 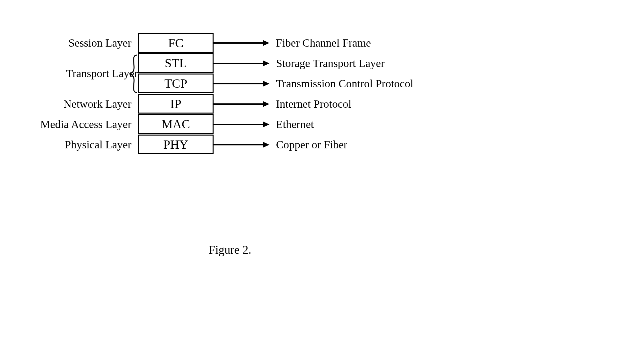 What do you see at coordinates (86, 74) in the screenshot?
I see `transport-layer-label-wrap: Transport Layer` at bounding box center [86, 74].